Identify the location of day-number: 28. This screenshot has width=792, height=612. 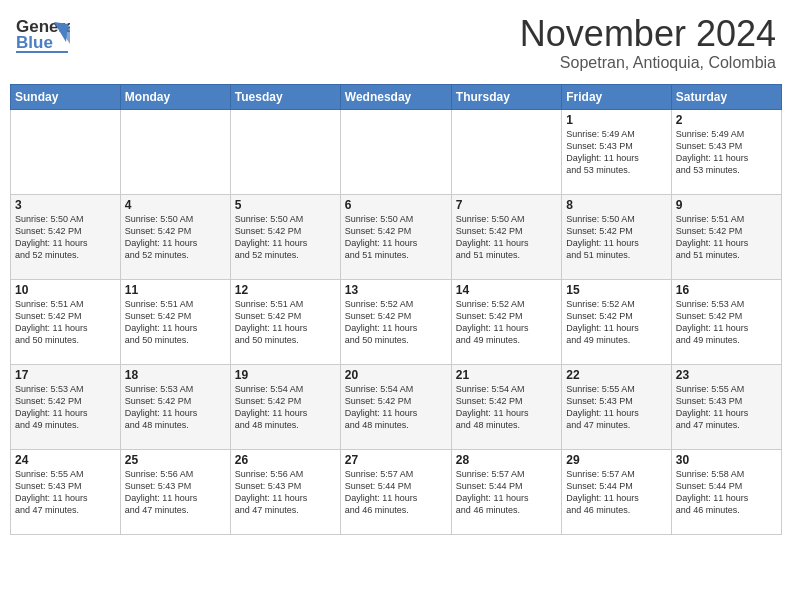
(506, 460).